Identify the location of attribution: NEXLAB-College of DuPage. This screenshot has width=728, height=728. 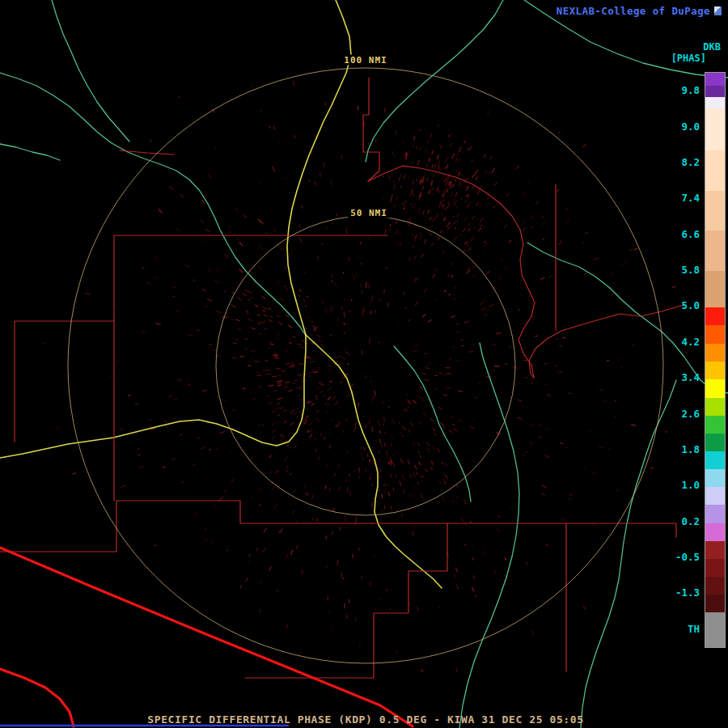
(639, 11).